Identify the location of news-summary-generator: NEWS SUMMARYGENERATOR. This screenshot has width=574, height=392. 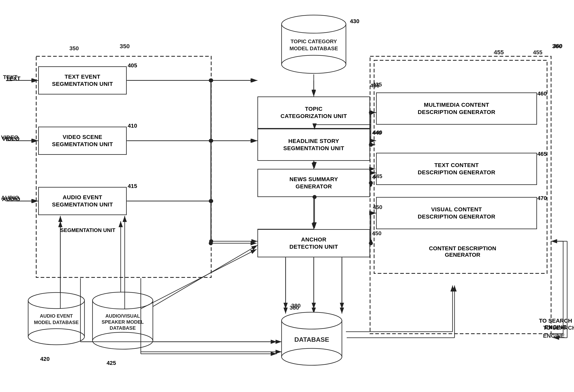
(314, 183).